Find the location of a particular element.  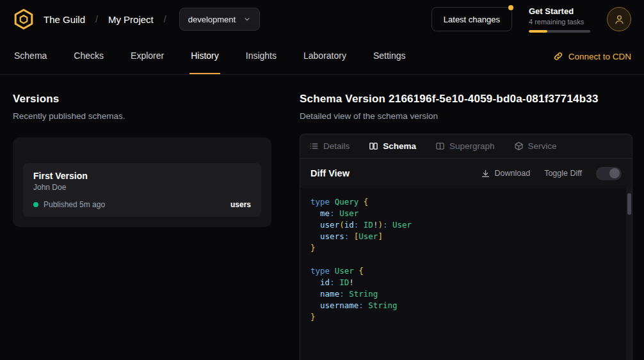

get-started-progress-fill is located at coordinates (538, 31).